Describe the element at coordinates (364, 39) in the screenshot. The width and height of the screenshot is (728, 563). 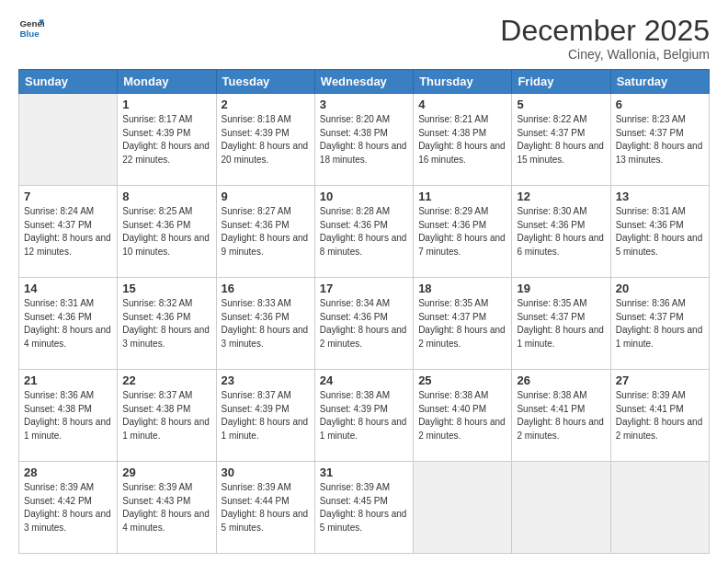
I see `header: General Blue December 2025 Ciney, Wallon…` at that location.